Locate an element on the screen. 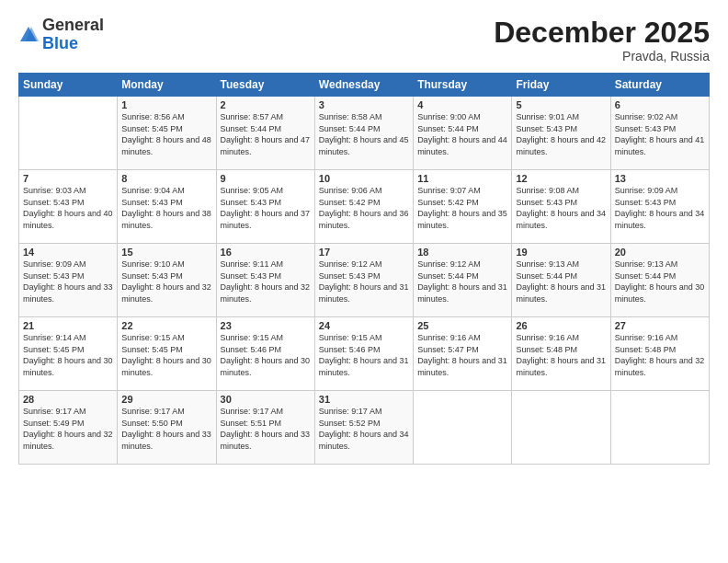 The image size is (728, 563). calendar-cell: 22Sunrise: 9:15 AMSunset: 5:45 PMDayligh… is located at coordinates (167, 354).